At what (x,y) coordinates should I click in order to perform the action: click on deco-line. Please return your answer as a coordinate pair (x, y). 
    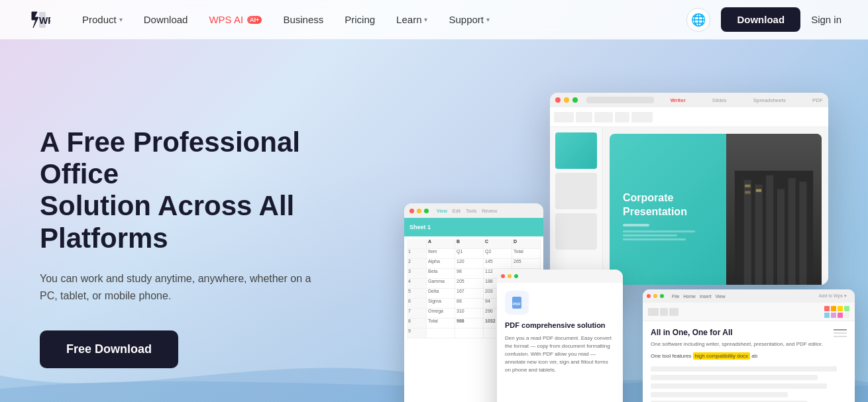
    Looking at the image, I should click on (636, 225).